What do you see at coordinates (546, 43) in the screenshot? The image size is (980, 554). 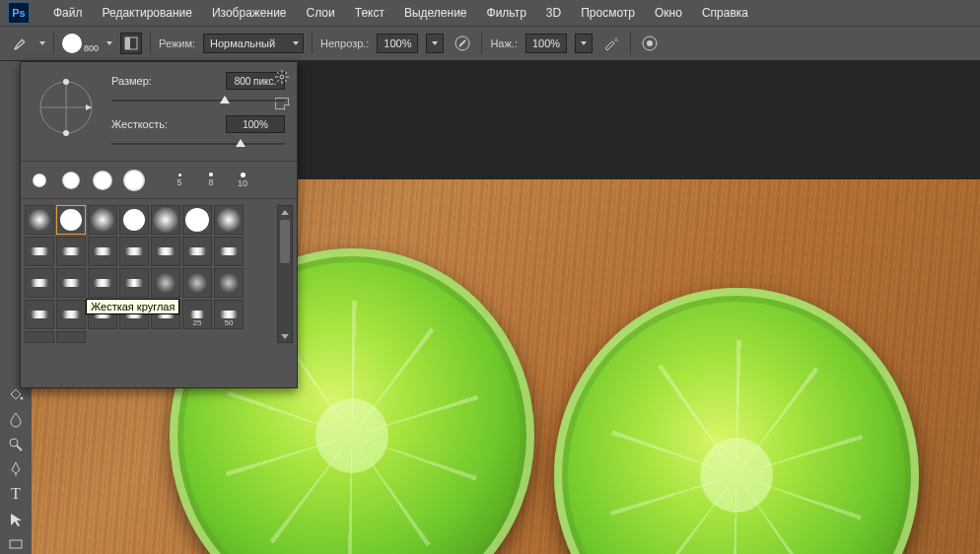 I see `flow-input: 100%` at bounding box center [546, 43].